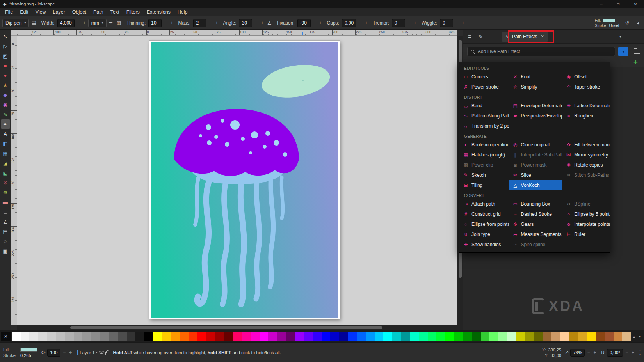 The height and width of the screenshot is (362, 644). I want to click on lpe-item-spiro-spline: ∽Spiro spline, so click(535, 245).